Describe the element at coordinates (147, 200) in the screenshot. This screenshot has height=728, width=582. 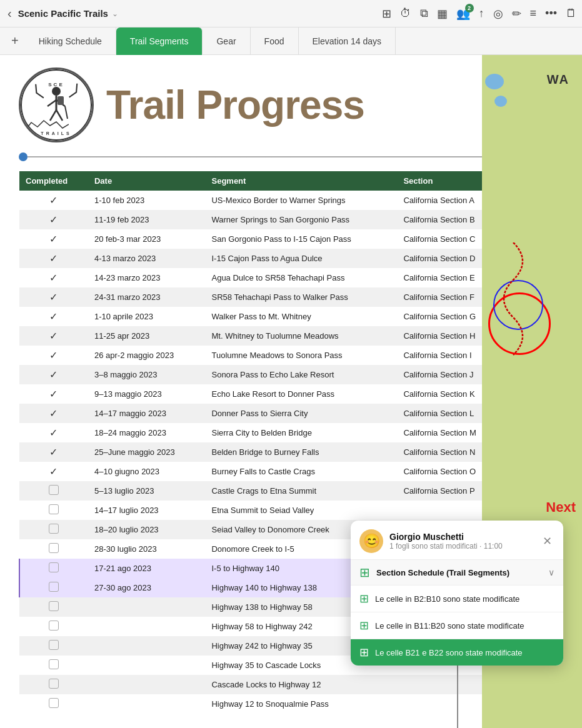
I see `cell-date: 1-10 feb 2023` at that location.